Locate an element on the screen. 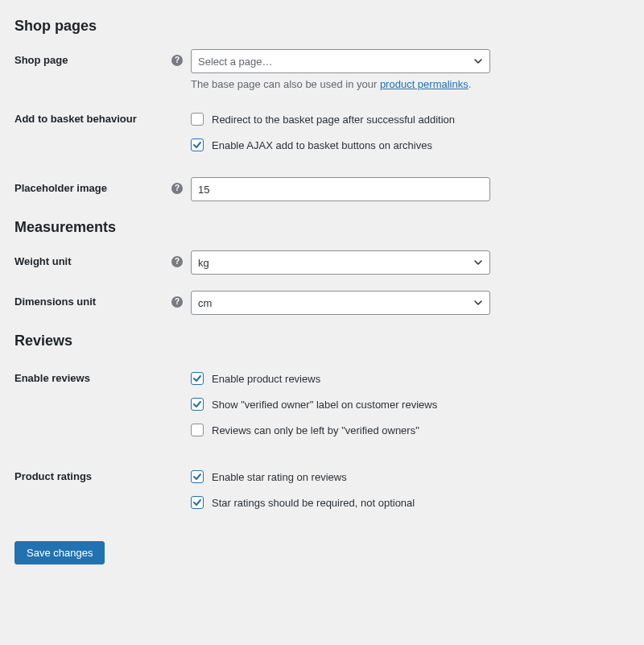 The height and width of the screenshot is (645, 644). star-required-checkbox-label: Star ratings should be required, not opt… is located at coordinates (313, 502).